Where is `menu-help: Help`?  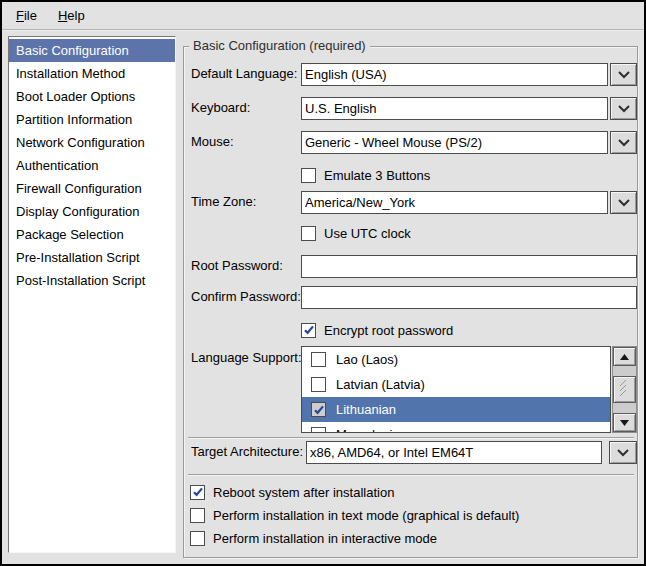 menu-help: Help is located at coordinates (72, 16).